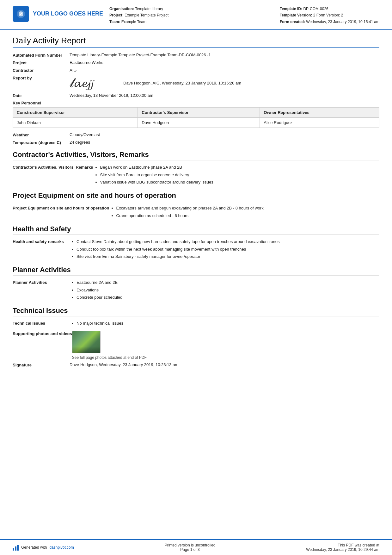 This screenshot has width=392, height=555. What do you see at coordinates (291, 9) in the screenshot?
I see `template-id-label: Template ID:` at bounding box center [291, 9].